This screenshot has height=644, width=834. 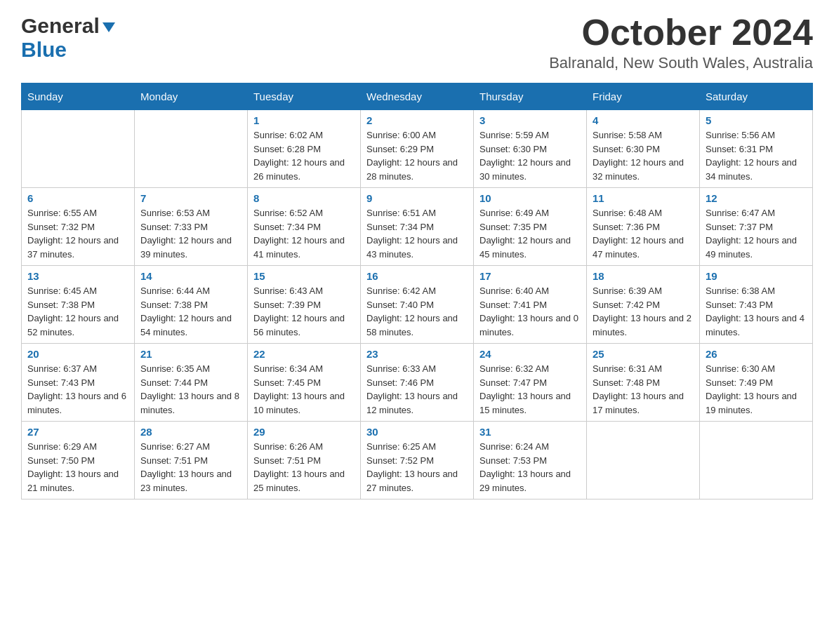 I want to click on day-number: 10, so click(x=530, y=198).